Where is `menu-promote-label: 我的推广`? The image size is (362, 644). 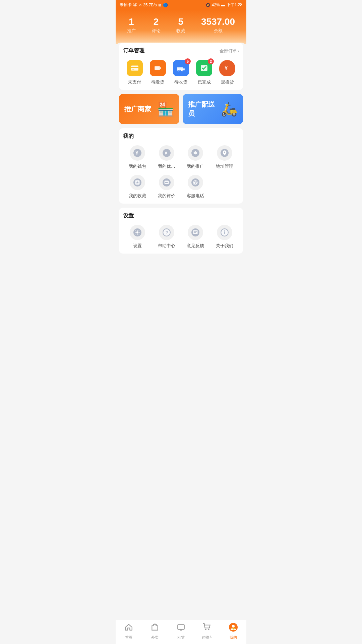 menu-promote-label: 我的推广 is located at coordinates (195, 166).